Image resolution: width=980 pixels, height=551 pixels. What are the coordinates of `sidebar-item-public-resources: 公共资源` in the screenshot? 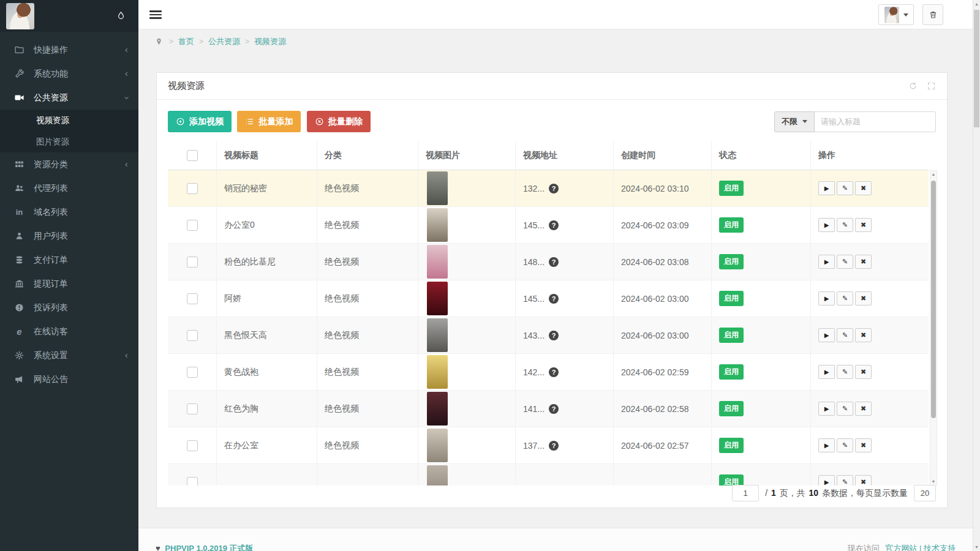 It's located at (69, 98).